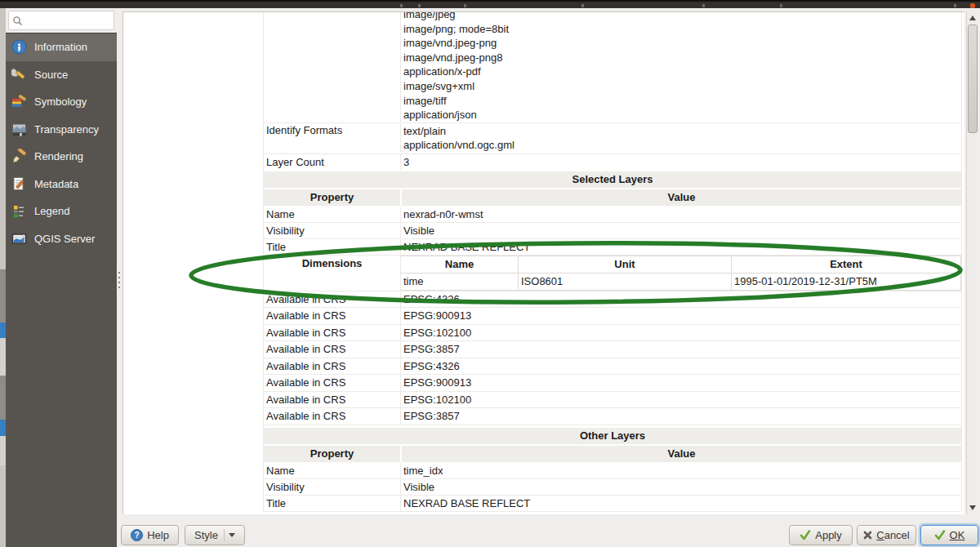 The width and height of the screenshot is (980, 547). What do you see at coordinates (61, 290) in the screenshot?
I see `properties-nav-list: Information Source` at bounding box center [61, 290].